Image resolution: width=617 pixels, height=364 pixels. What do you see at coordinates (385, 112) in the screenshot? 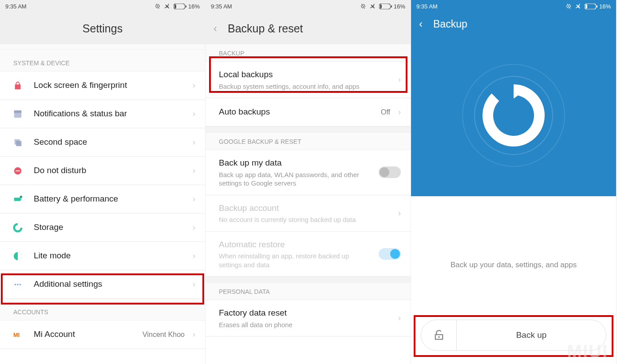
I see `row-value: Off` at bounding box center [385, 112].